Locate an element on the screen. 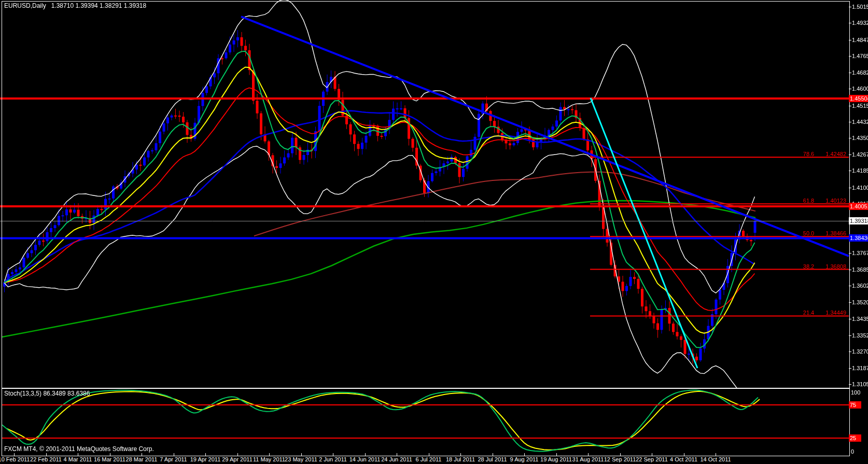 The height and width of the screenshot is (464, 868). ohlc-values: 1.38710 1.39394 1.38291 1.39318 is located at coordinates (99, 6).